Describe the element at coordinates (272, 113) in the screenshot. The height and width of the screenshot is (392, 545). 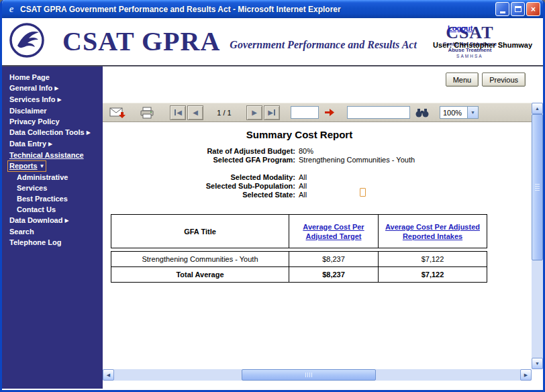
I see `last-page-button: ▶` at that location.